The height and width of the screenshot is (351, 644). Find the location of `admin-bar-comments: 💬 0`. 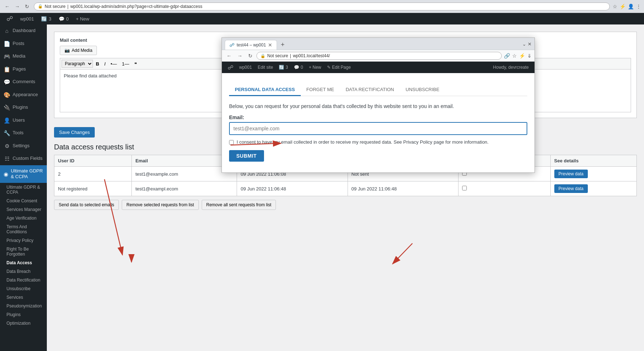

admin-bar-comments: 💬 0 is located at coordinates (64, 19).